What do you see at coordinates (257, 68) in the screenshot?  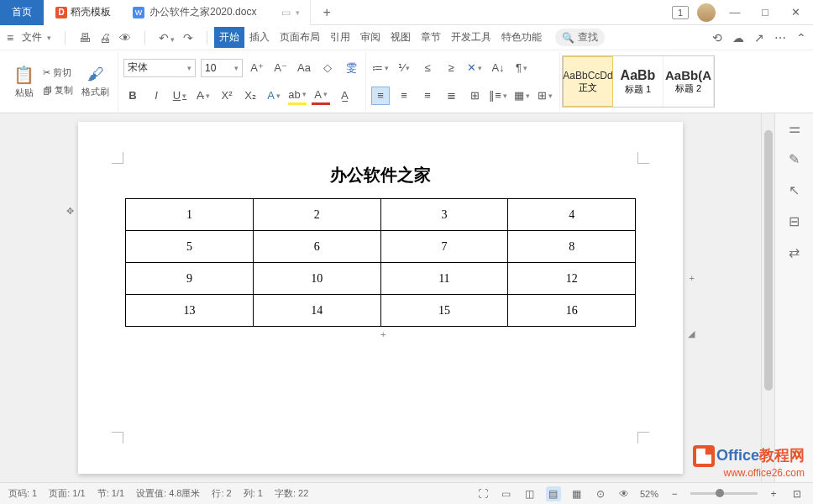 I see `grow-font-button: A⁺` at bounding box center [257, 68].